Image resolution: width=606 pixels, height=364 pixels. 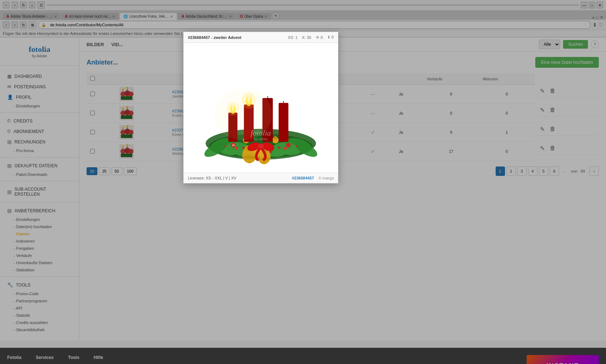 I want to click on preview-footer: Licenses: XS - XXL | V | XV #236684457 ©…, so click(x=261, y=178).